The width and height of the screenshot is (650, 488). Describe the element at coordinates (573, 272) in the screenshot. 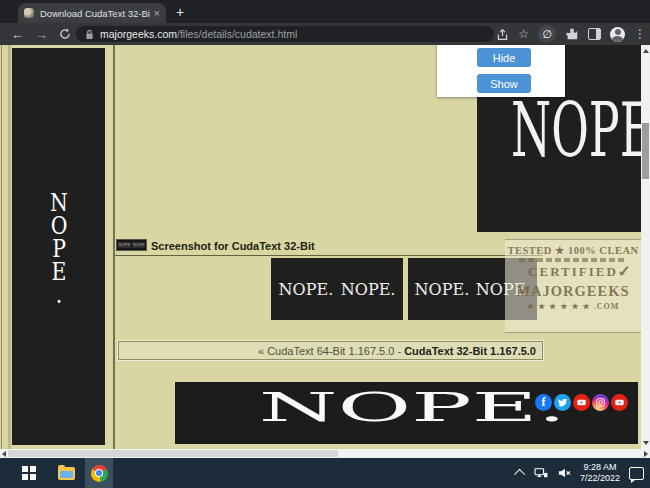

I see `badge-certified: CERTIFIED✓` at that location.